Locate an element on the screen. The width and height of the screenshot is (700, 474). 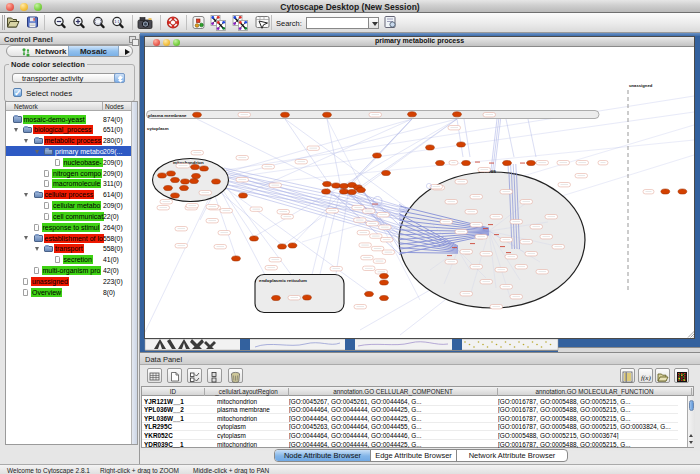
svg-text: 1:1 is located at coordinates (117, 22).